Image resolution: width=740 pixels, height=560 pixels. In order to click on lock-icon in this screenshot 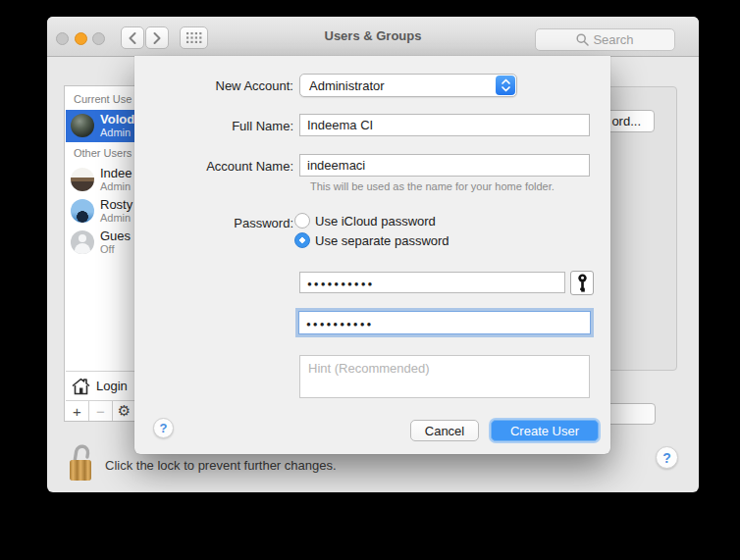, I will do `click(80, 461)`.